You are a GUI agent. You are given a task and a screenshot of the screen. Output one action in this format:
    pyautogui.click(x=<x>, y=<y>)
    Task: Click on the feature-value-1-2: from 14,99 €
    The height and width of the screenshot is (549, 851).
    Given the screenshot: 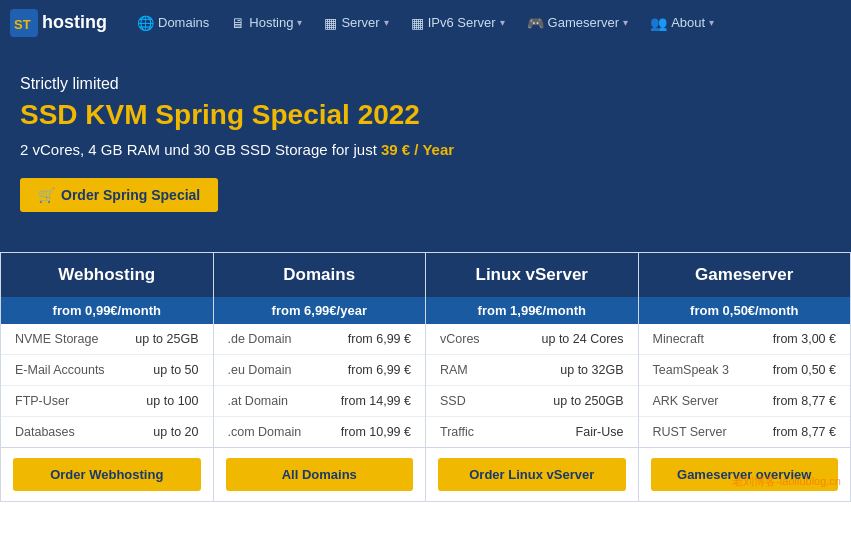 What is the action you would take?
    pyautogui.click(x=376, y=401)
    